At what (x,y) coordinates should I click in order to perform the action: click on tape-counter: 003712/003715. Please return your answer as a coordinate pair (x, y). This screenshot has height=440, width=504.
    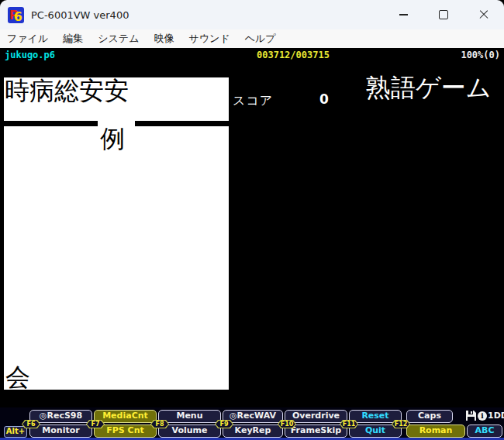
    Looking at the image, I should click on (293, 55).